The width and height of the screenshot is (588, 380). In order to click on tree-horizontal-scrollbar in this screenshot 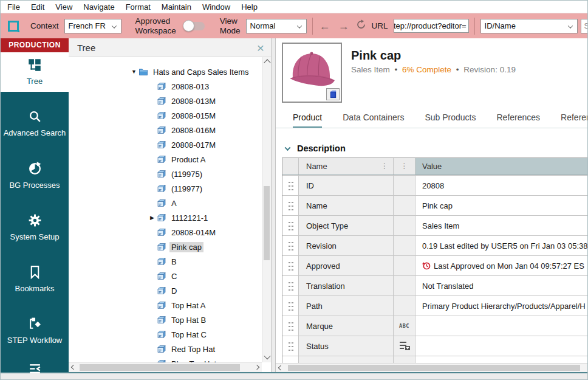, I will do `click(165, 367)`.